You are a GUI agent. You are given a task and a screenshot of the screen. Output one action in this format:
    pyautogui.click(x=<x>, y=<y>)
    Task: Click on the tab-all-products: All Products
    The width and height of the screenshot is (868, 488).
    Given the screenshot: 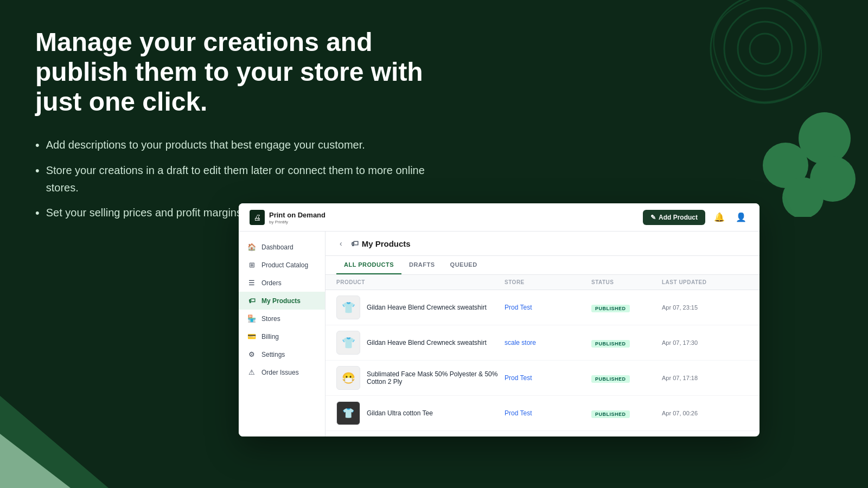 What is the action you would take?
    pyautogui.click(x=369, y=265)
    